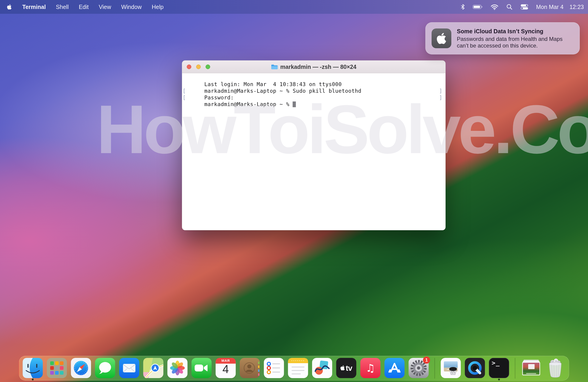 The height and width of the screenshot is (382, 588). Describe the element at coordinates (158, 7) in the screenshot. I see `menu-item-help: Help` at that location.